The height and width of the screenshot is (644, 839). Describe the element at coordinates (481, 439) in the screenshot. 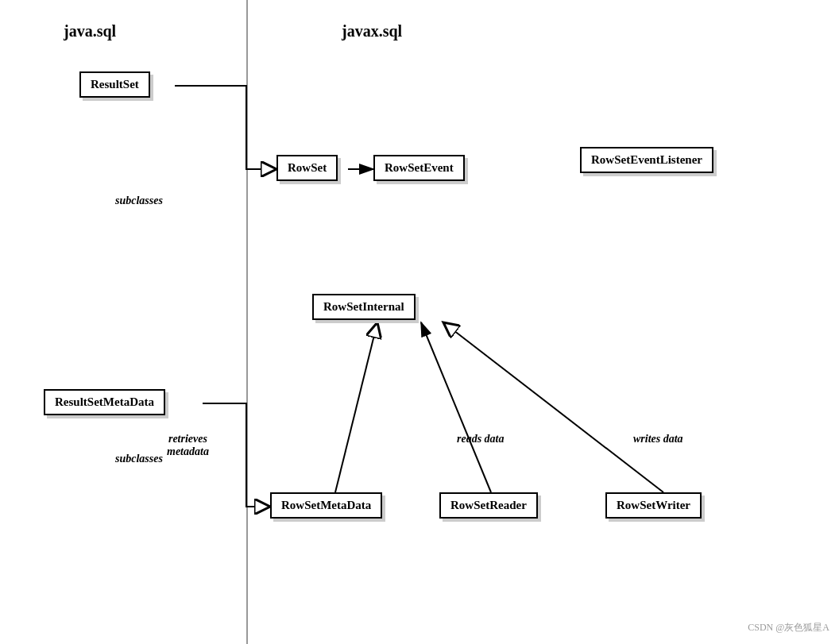

I see `reads-data-label: reads data` at that location.